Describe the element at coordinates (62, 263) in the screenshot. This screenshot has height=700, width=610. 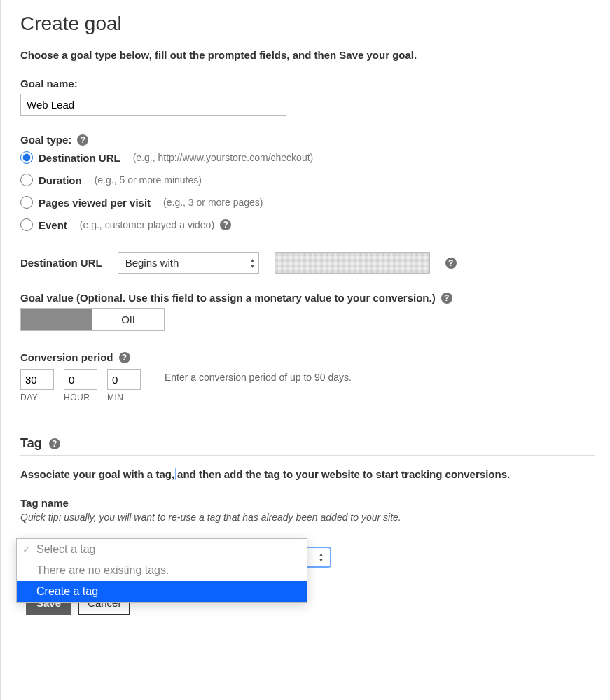
I see `destination-url-label: Destination URL` at that location.